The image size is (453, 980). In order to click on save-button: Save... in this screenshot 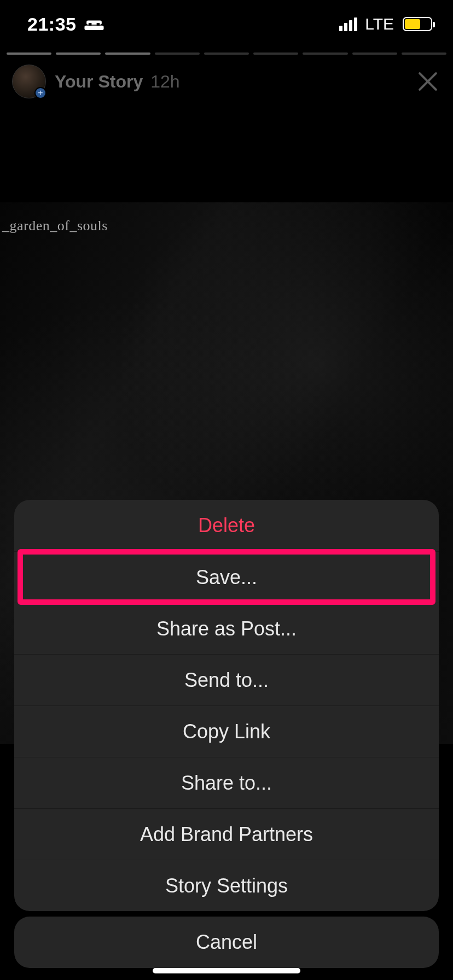, I will do `click(226, 577)`.